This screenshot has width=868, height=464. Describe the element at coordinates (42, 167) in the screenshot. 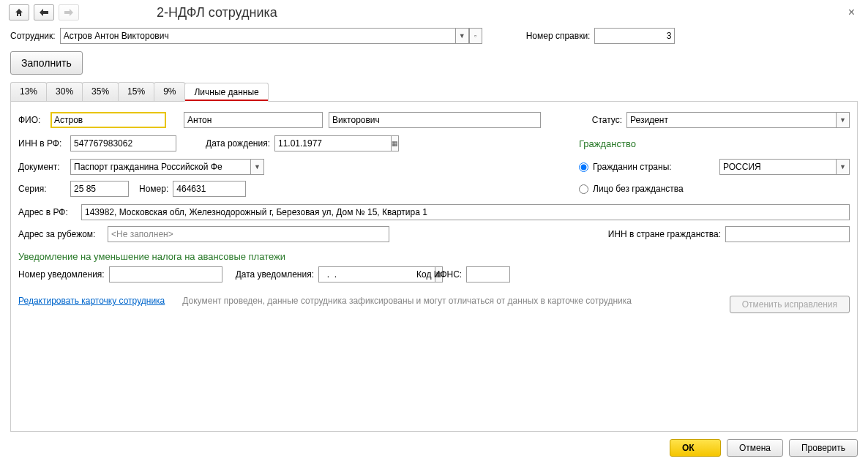

I see `doc-label: Документ:` at that location.